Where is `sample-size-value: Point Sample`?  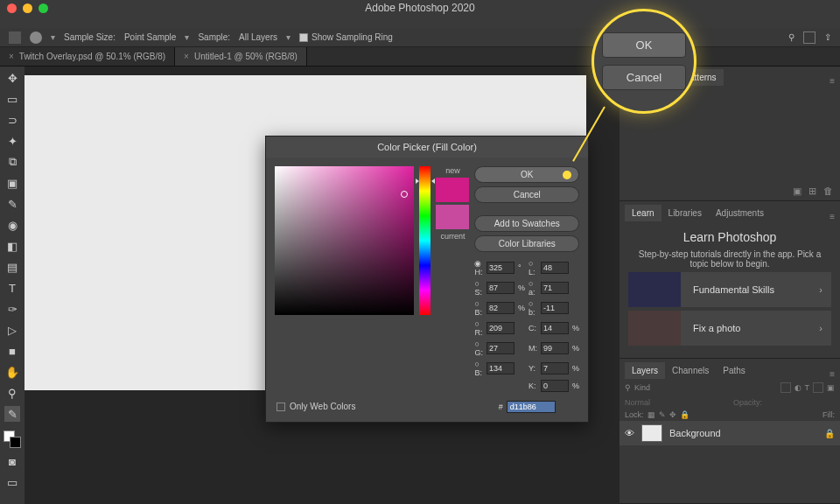
sample-size-value: Point Sample is located at coordinates (150, 37).